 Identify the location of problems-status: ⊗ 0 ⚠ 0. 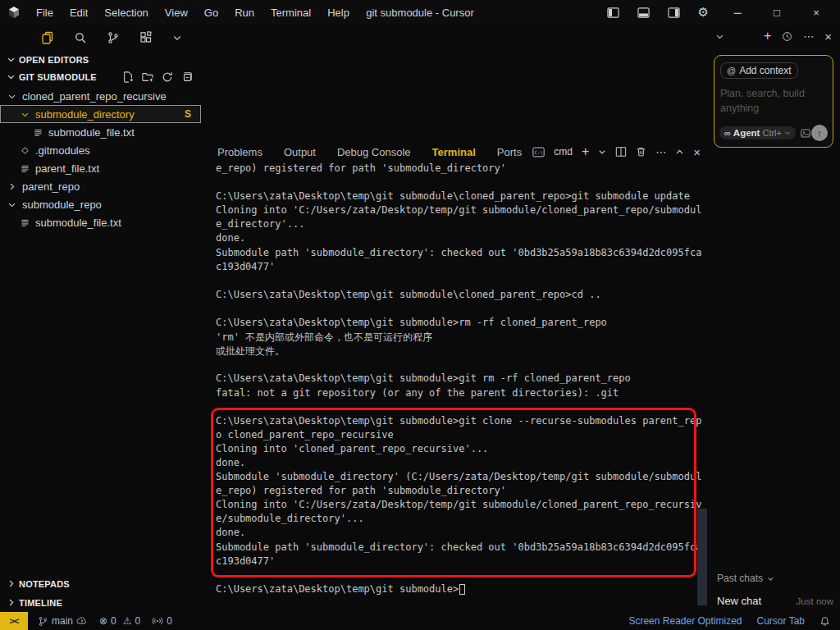
(120, 621).